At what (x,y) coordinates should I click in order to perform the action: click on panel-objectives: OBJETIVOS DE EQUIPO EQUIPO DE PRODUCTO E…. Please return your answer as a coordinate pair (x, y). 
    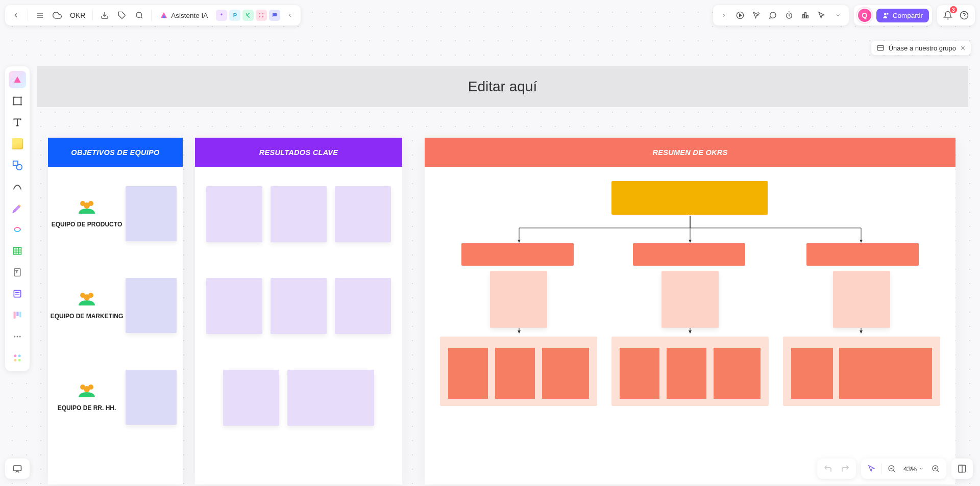
    Looking at the image, I should click on (115, 311).